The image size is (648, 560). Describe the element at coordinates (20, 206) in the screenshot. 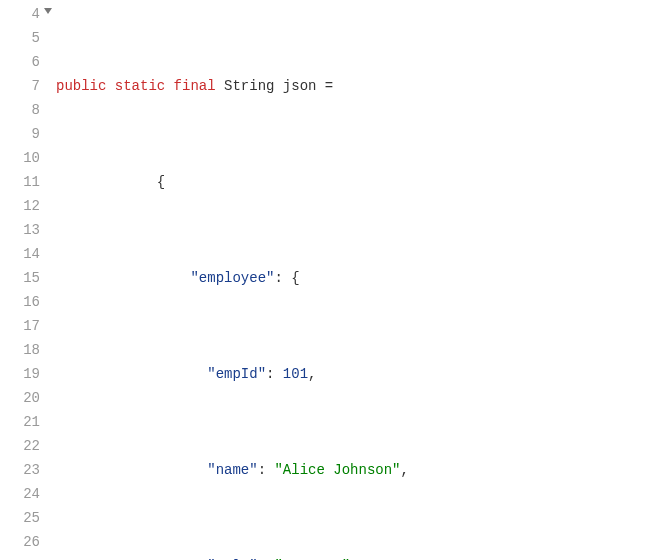

I see `line-number: 12` at that location.